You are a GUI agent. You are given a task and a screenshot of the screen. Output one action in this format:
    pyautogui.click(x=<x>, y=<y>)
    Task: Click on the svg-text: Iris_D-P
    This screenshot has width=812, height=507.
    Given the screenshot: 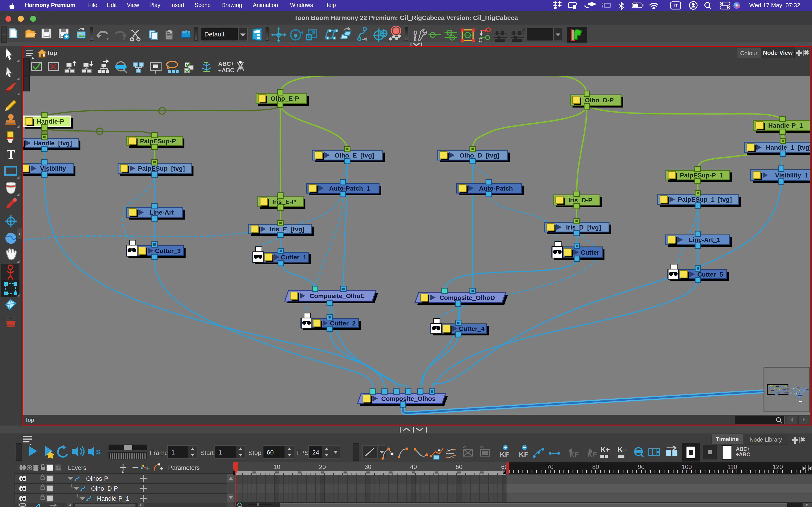 What is the action you would take?
    pyautogui.click(x=580, y=201)
    